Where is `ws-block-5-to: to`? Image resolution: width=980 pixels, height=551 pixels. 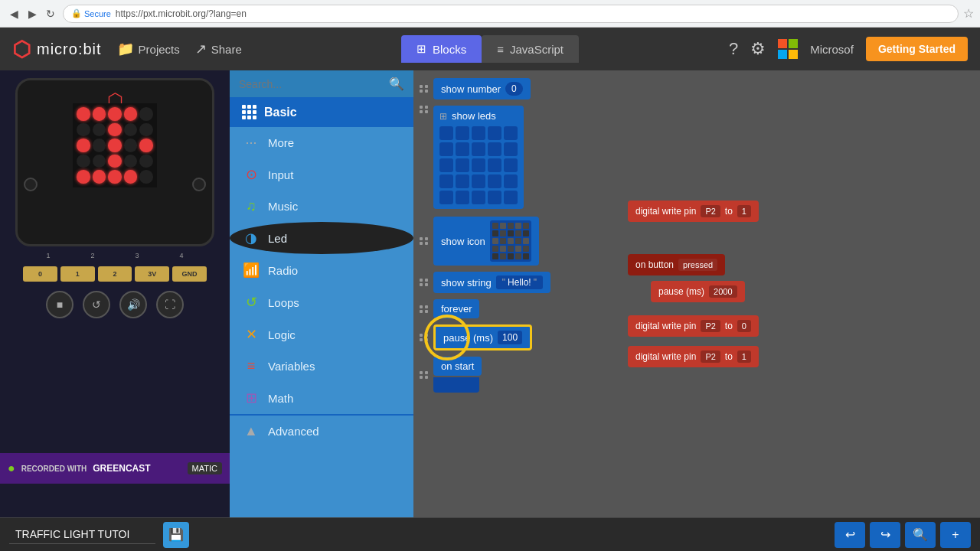 ws-block-5-to: to is located at coordinates (729, 357).